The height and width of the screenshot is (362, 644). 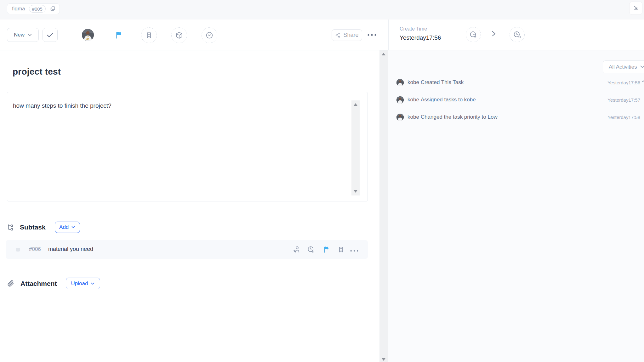 I want to click on activity-timestamp: Yesterday17:57, so click(x=624, y=100).